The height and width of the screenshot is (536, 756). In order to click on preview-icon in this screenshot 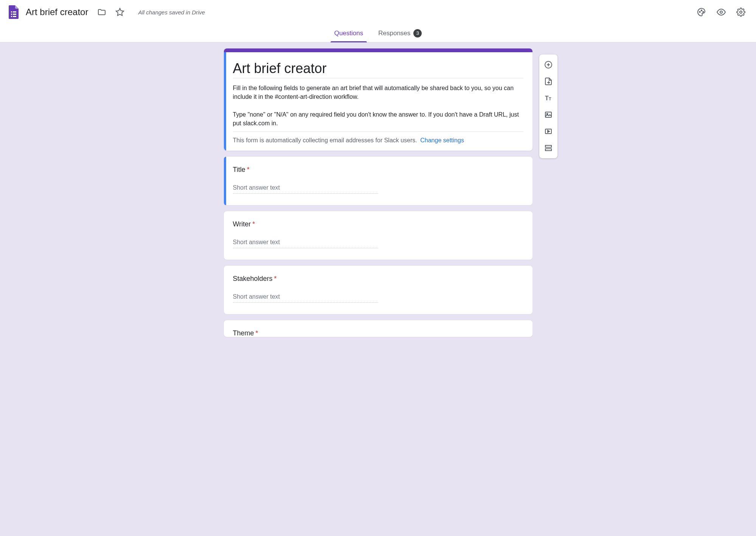, I will do `click(721, 12)`.